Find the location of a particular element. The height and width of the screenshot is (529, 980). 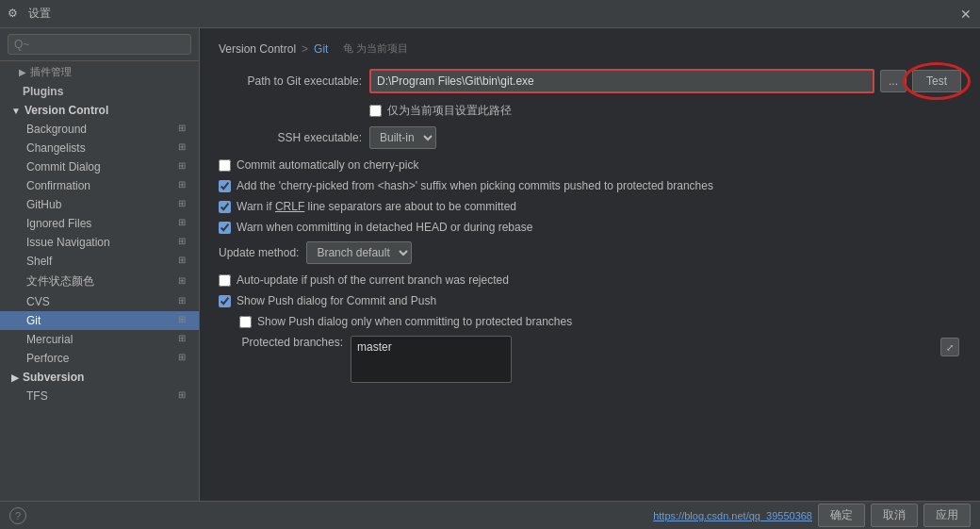

breadcrumb: Version Control > Git 龟 为当前项目 is located at coordinates (590, 49).